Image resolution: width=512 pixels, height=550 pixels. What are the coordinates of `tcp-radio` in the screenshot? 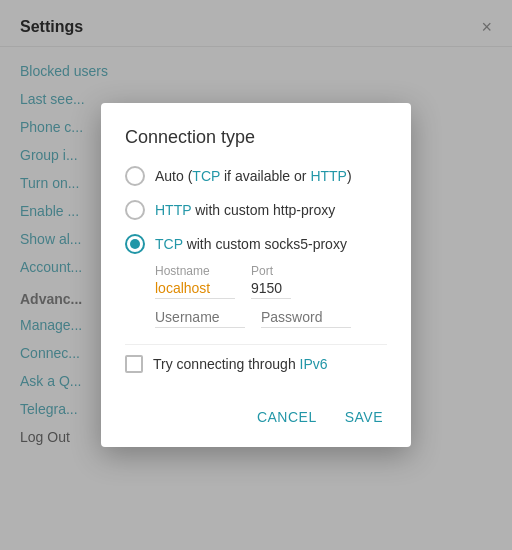 It's located at (135, 244).